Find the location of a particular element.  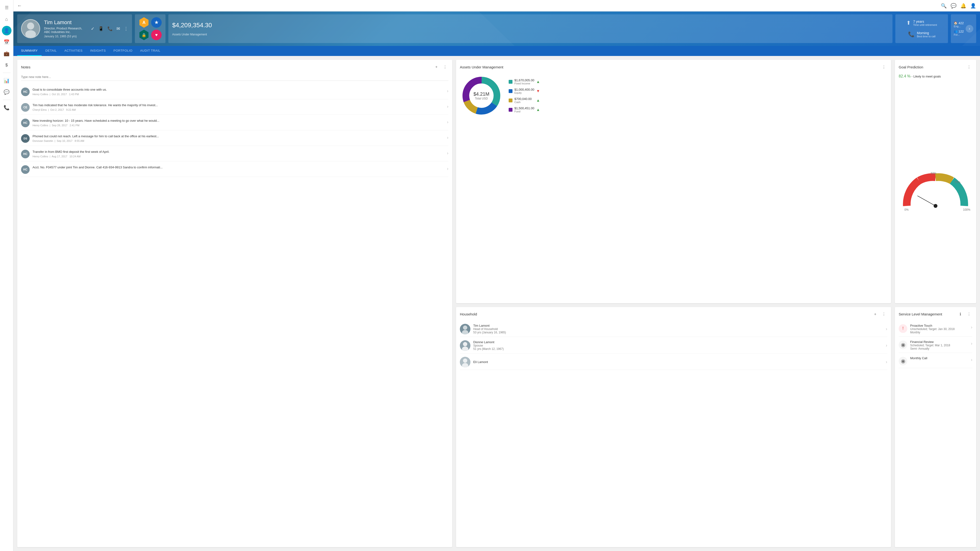

service-icon-financial: ◉ is located at coordinates (903, 345).